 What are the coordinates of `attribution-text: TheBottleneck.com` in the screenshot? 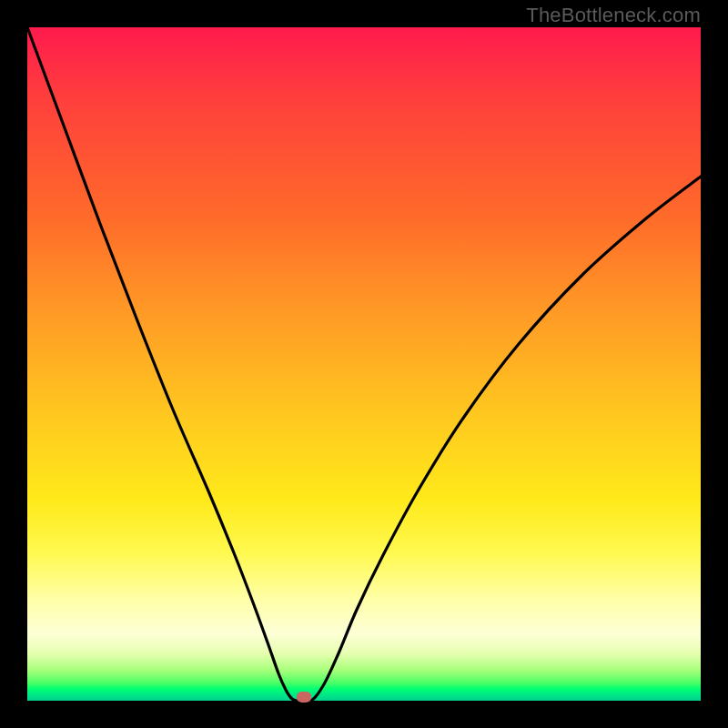 It's located at (613, 15).